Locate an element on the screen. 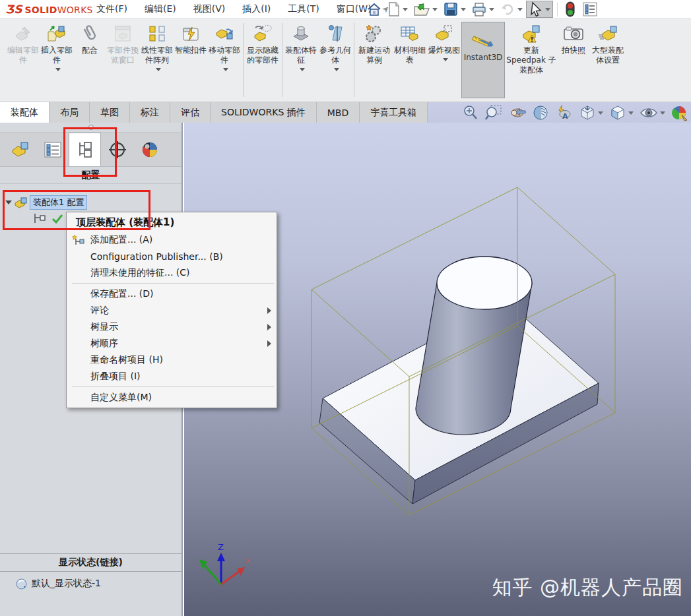  solidworks-logo: ƷS SOLIDWORKS is located at coordinates (48, 9).